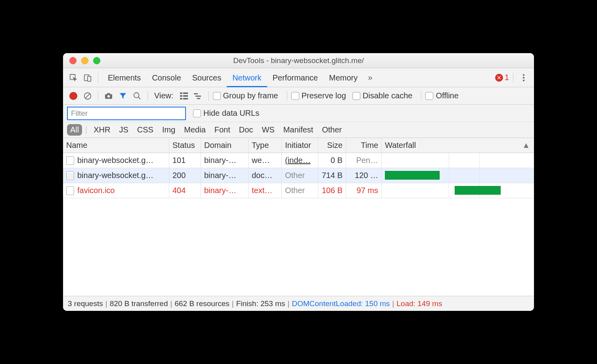 Image resolution: width=597 pixels, height=364 pixels. What do you see at coordinates (332, 130) in the screenshot?
I see `filter-chip-other: Other` at bounding box center [332, 130].